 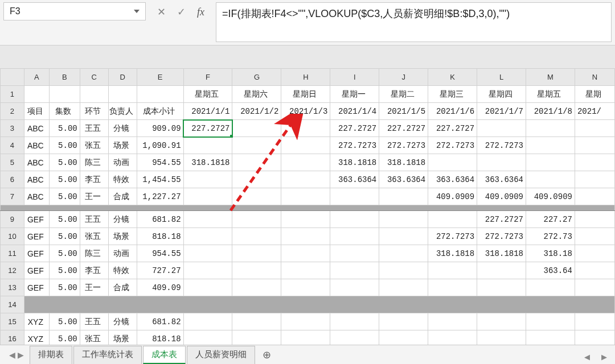 I want to click on formula-input: =IF(排期表!F4<>"",VLOOKUP($C3,人员薪资明细!$B:$D,…, so click(x=413, y=22).